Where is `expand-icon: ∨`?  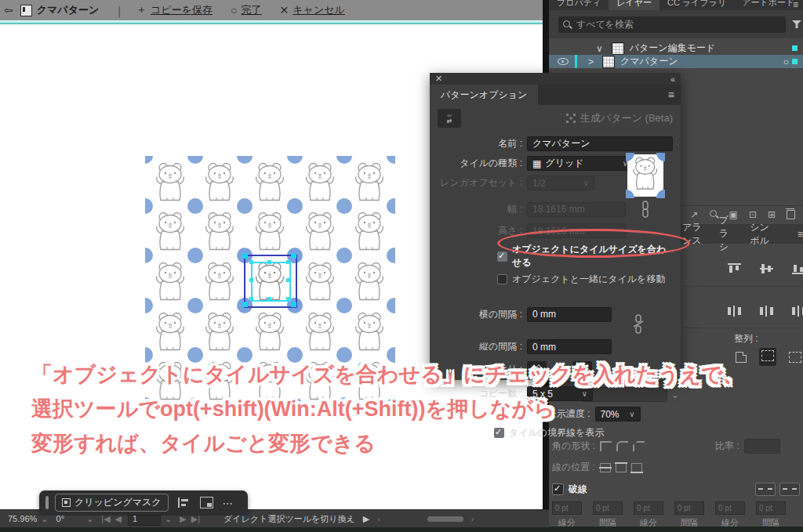
expand-icon: ∨ is located at coordinates (599, 49).